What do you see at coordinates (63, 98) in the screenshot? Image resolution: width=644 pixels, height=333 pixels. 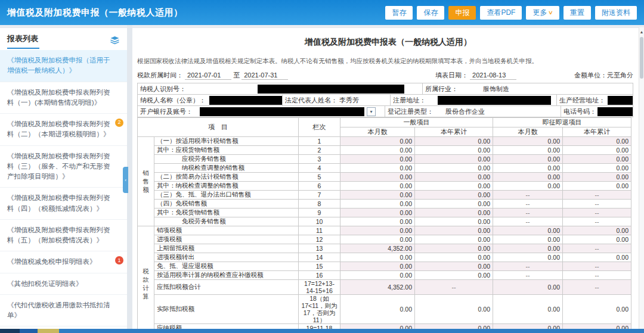 I see `sidebar-item-report-2: 《增值税及附加税费申报表附列资料（一）(本期销售情况明细)》` at bounding box center [63, 98].